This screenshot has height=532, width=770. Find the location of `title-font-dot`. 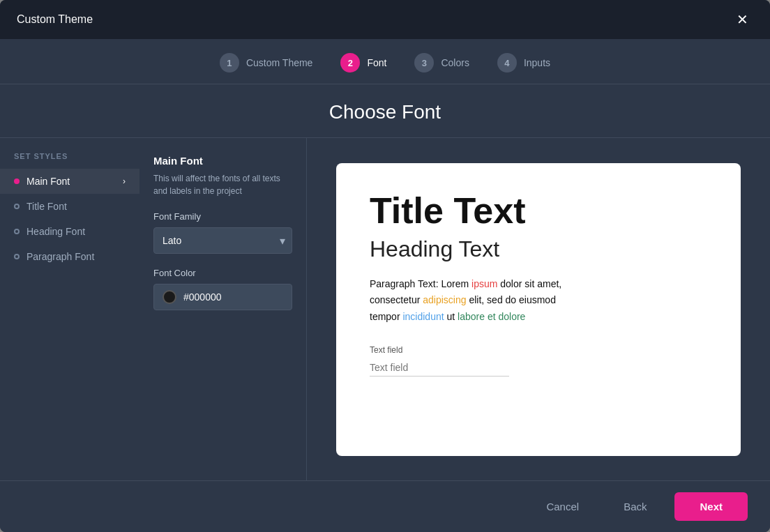

title-font-dot is located at coordinates (17, 206).